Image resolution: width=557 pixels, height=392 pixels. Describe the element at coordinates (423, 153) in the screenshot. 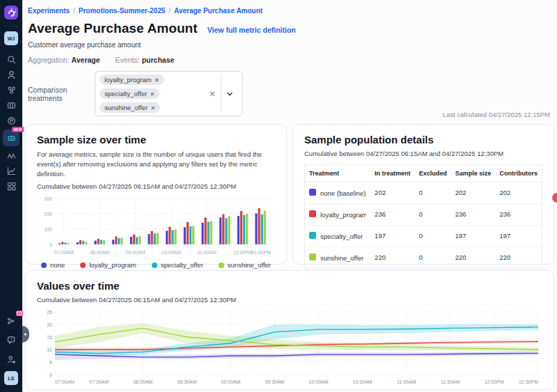

I see `population-cumulative: Cumulative between 04/27/2025 06:15AM an…` at that location.